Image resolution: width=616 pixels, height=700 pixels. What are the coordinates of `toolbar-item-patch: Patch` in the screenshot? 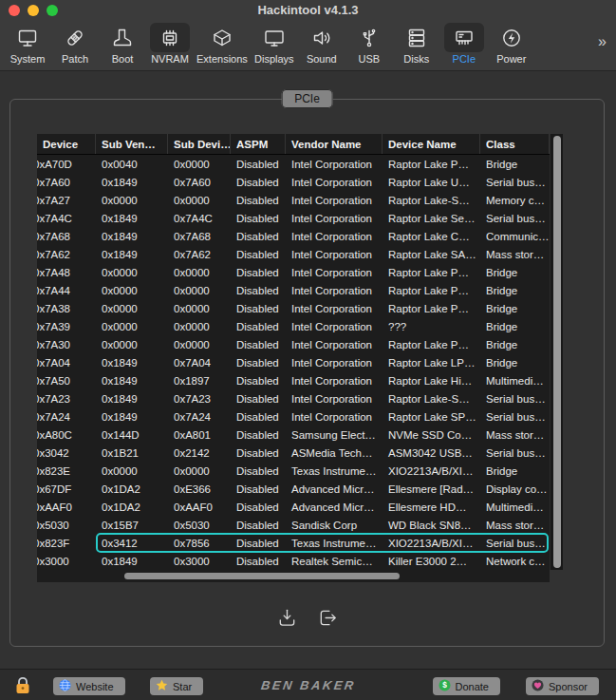 It's located at (75, 44).